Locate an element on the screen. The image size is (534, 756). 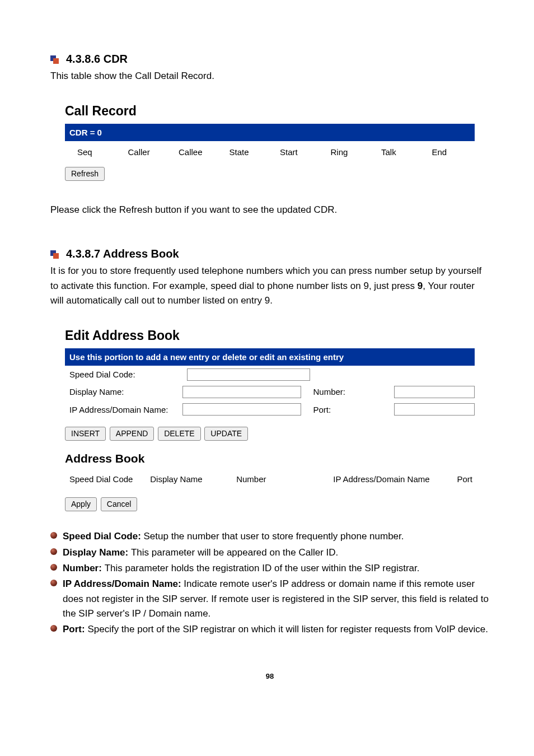
update-button: UPDATE is located at coordinates (226, 433).